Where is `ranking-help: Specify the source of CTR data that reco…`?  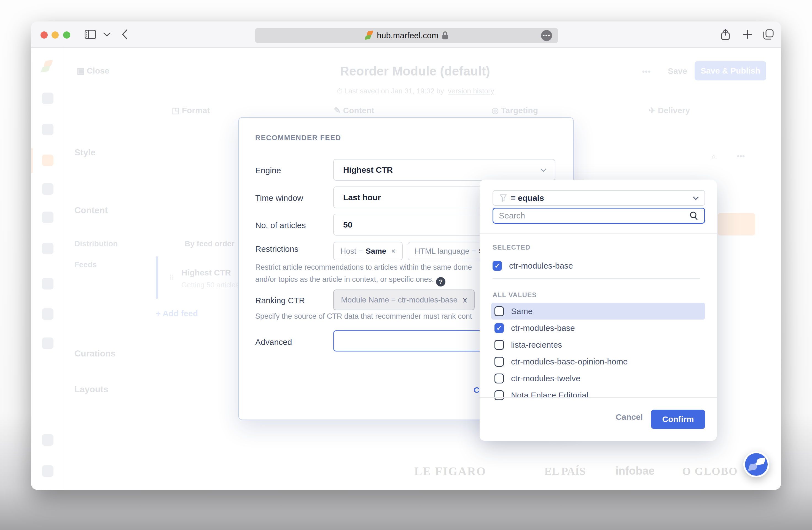
ranking-help: Specify the source of CTR data that reco… is located at coordinates (364, 316).